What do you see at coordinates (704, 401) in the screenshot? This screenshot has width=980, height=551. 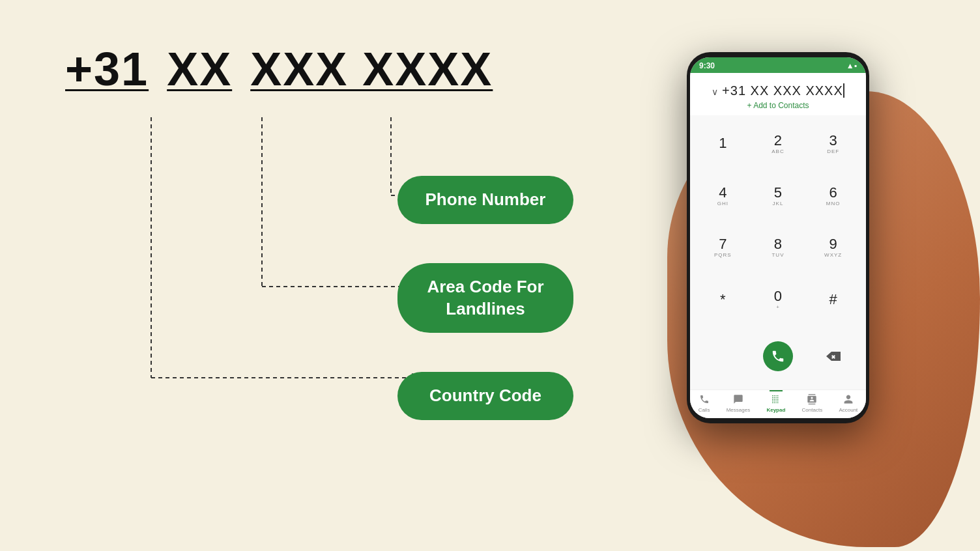 I see `calls-icon` at bounding box center [704, 401].